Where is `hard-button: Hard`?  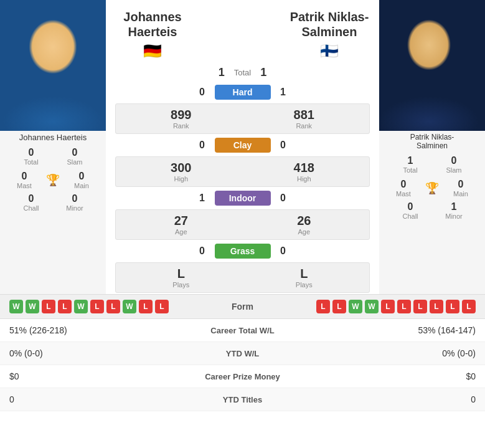 hard-button: Hard is located at coordinates (243, 92).